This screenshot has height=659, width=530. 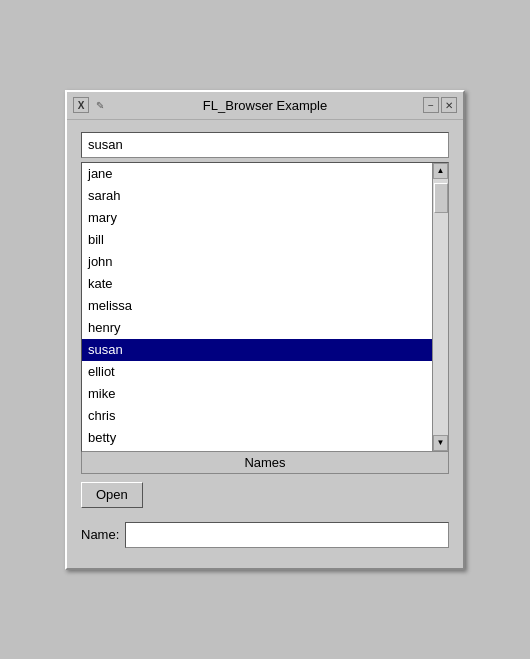 What do you see at coordinates (100, 534) in the screenshot?
I see `name-label: Name:` at bounding box center [100, 534].